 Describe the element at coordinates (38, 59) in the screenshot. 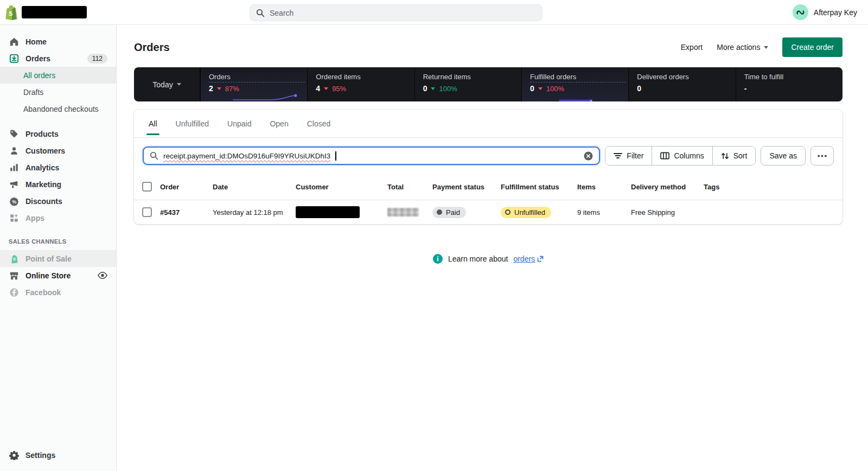

I see `sidebar-item-label: Orders` at that location.